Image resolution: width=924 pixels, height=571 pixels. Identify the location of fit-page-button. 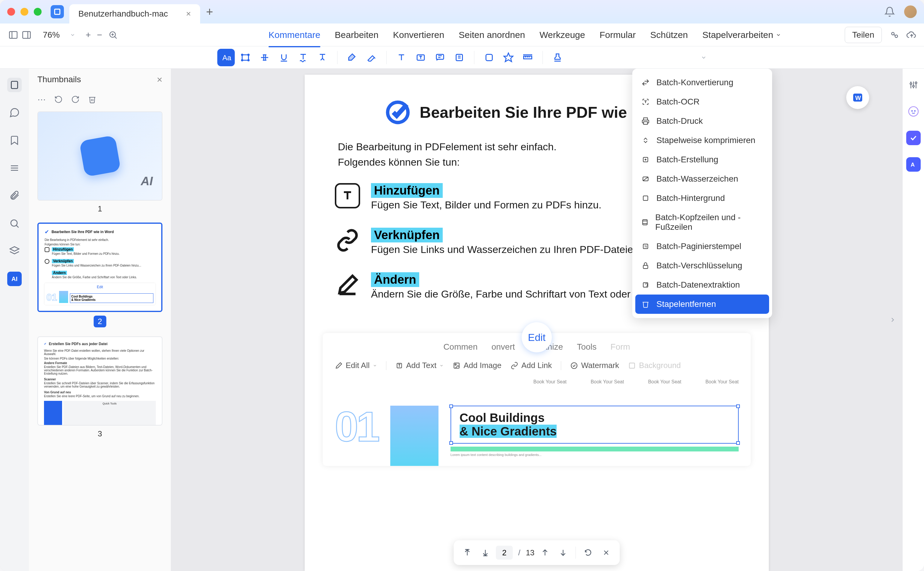
(113, 35).